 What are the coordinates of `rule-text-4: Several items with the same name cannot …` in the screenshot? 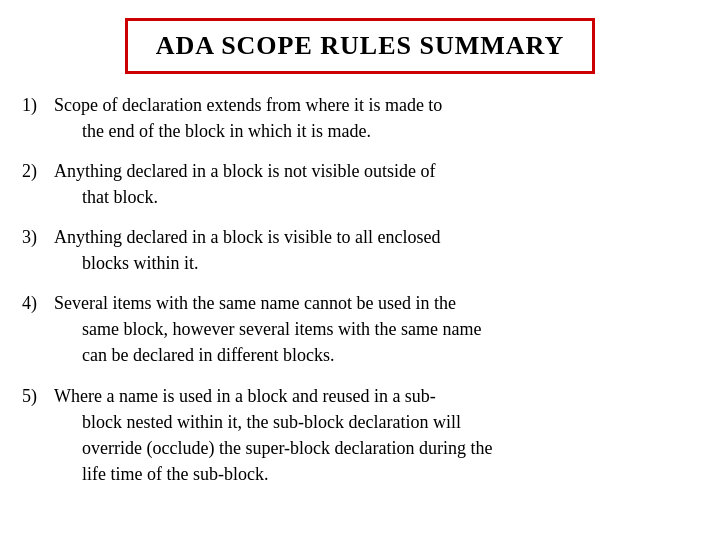 It's located at (266, 329).